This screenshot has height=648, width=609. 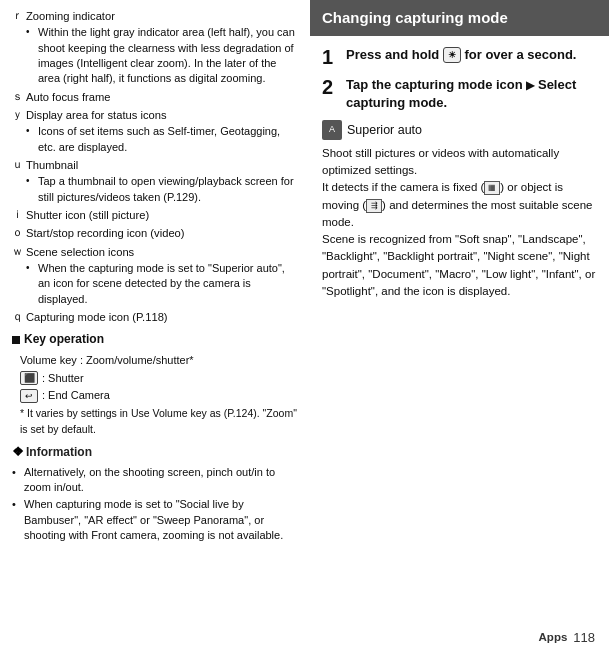 I want to click on end-key-icon: ↩, so click(x=29, y=396).